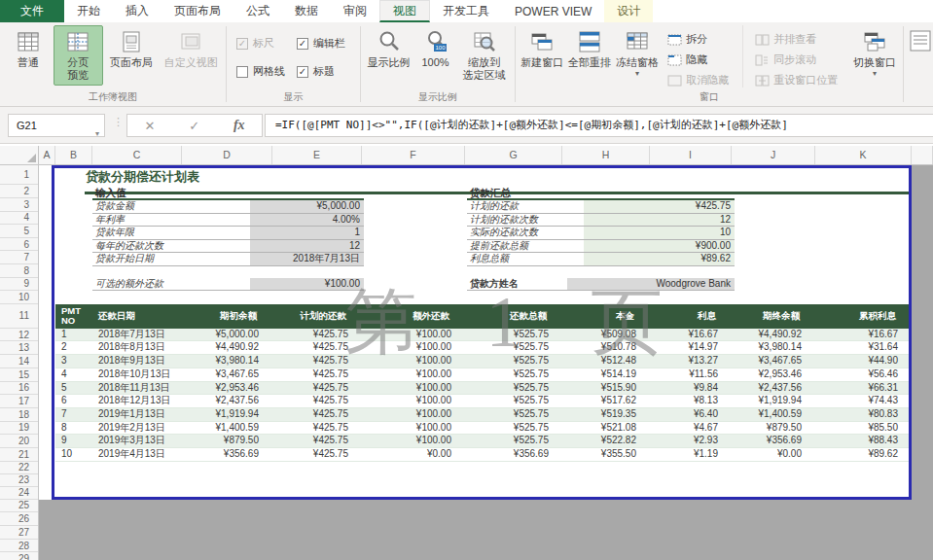  What do you see at coordinates (321, 72) in the screenshot?
I see `headings-checkbox: ✓ 标题` at bounding box center [321, 72].